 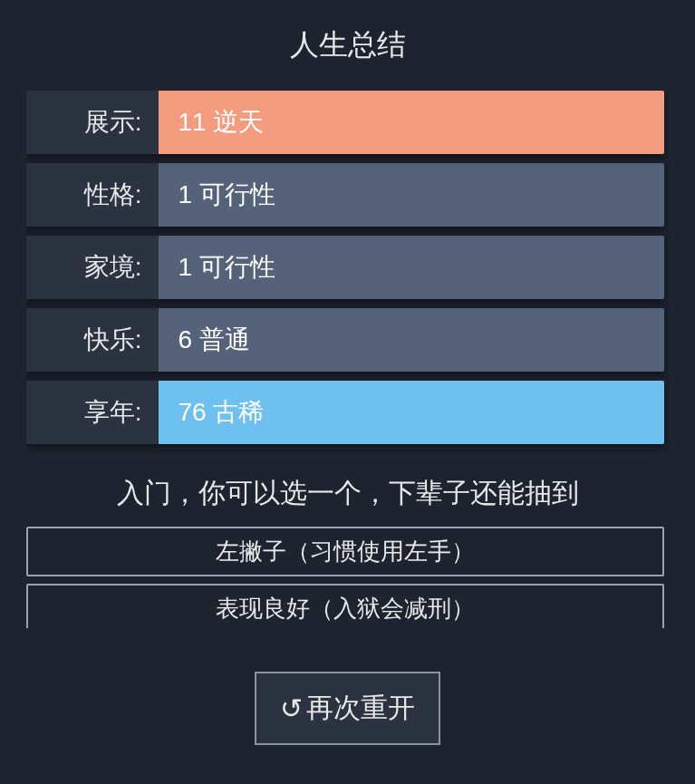 What do you see at coordinates (361, 709) in the screenshot?
I see `restart-label: 再次重开` at bounding box center [361, 709].